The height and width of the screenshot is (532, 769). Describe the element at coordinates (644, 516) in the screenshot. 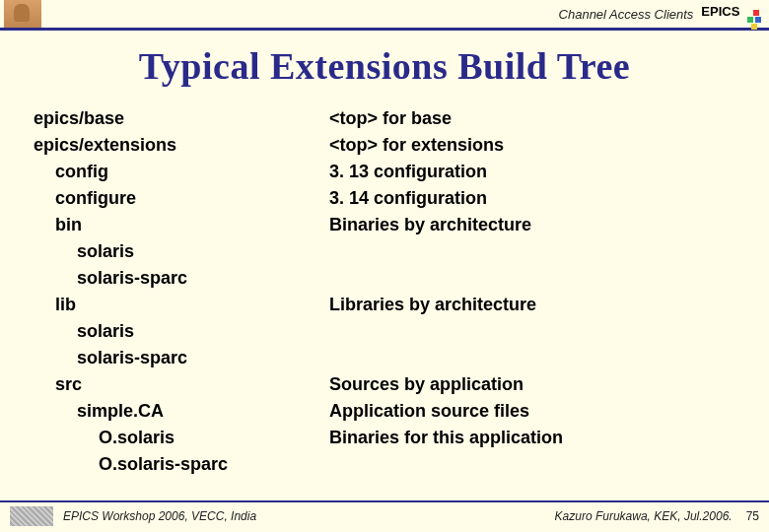

I see `footer-right-text: Kazuro Furukawa, KEK, Jul.2006.` at that location.